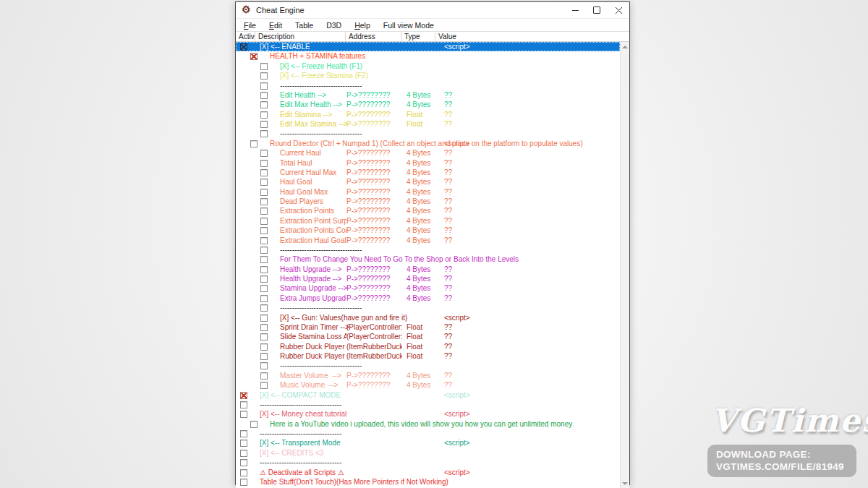  I want to click on table-row: Haul GoalP->????????4 Bytes??, so click(428, 182).